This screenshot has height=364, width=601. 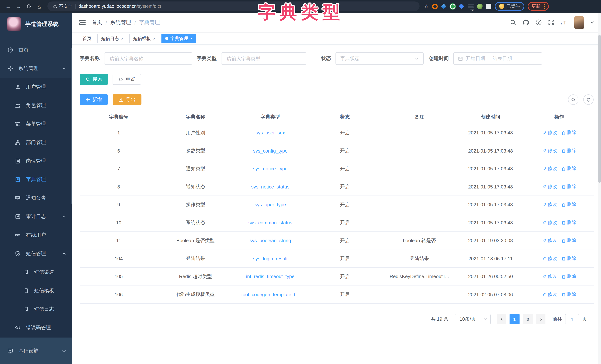 What do you see at coordinates (36, 309) in the screenshot?
I see `sidebar-item-sms-log: 短信日志` at bounding box center [36, 309].